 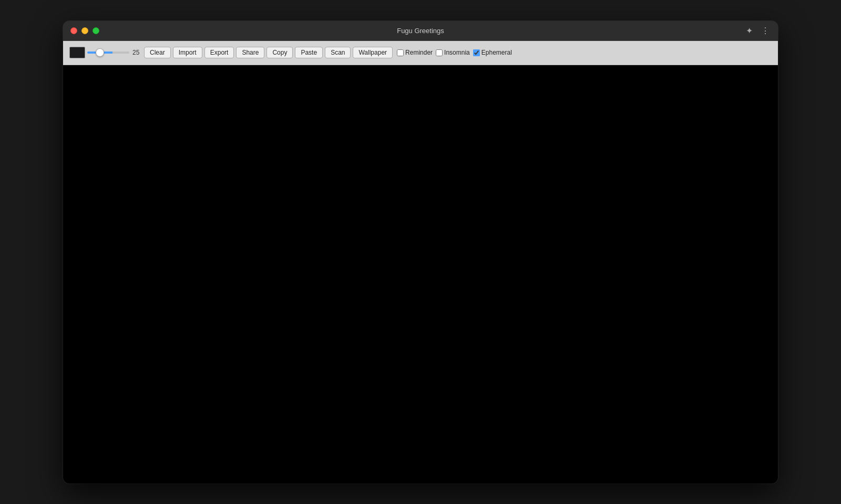 I want to click on menu-icon: ⋮, so click(x=765, y=30).